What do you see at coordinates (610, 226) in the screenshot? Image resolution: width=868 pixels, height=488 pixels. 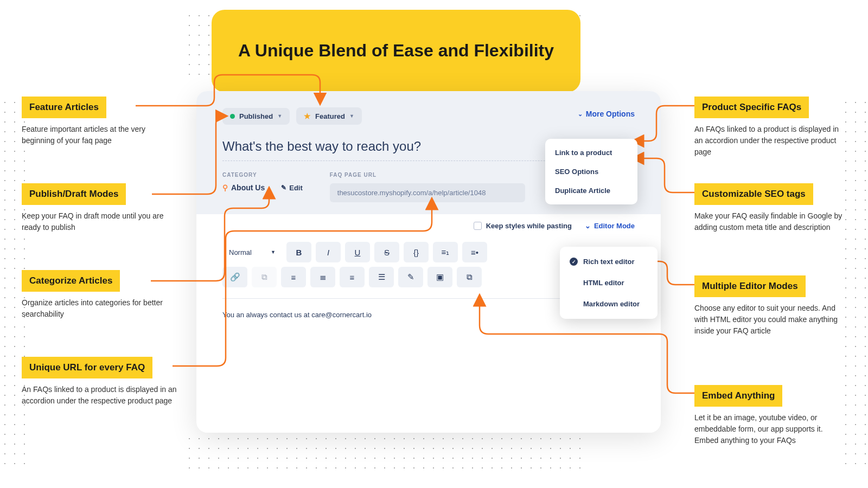 I see `editor-mode-button: ⌄ Editor Mode` at bounding box center [610, 226].